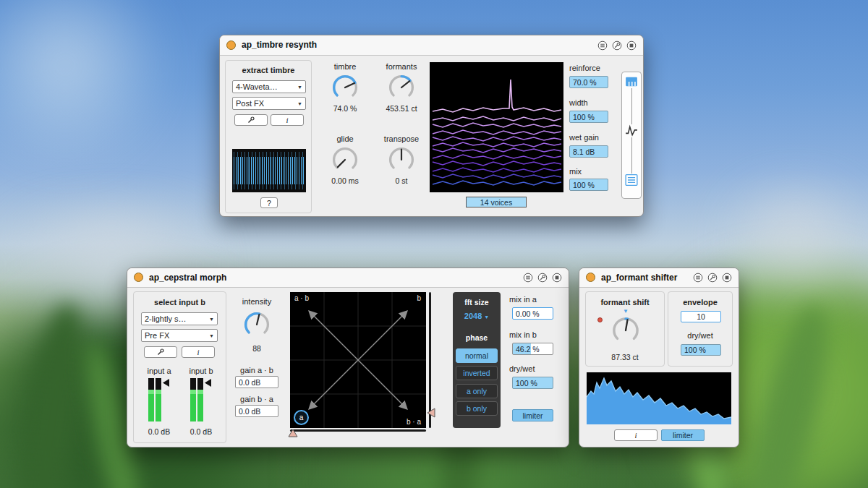 This screenshot has height=488, width=868. What do you see at coordinates (257, 325) in the screenshot?
I see `knob-intensity: intensity 88` at bounding box center [257, 325].